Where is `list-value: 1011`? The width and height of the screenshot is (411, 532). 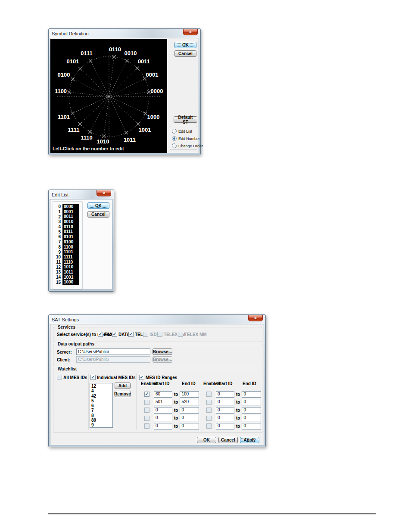
list-value: 1011 is located at coordinates (71, 272).